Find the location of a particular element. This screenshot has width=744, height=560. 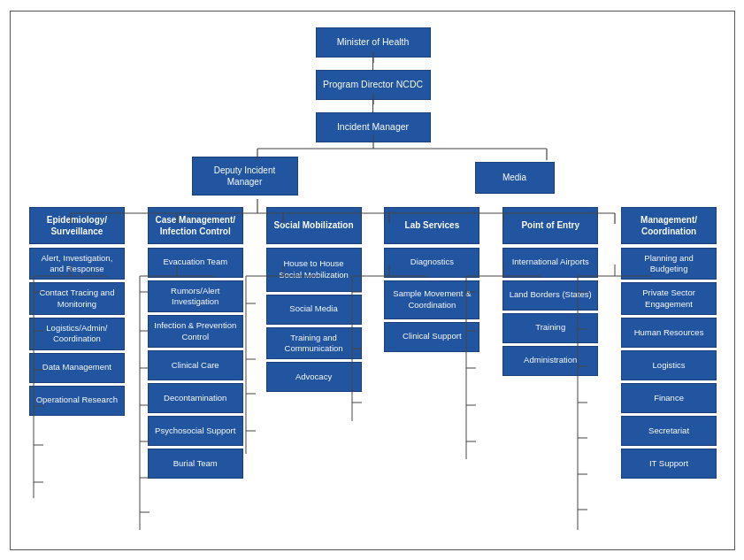

dept-case: Case Management/ Infection Control Evacu… is located at coordinates (195, 344).